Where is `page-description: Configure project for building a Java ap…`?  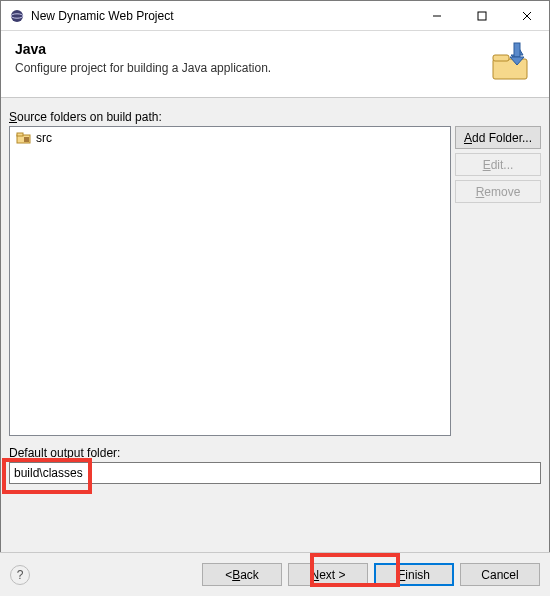 page-description: Configure project for building a Java ap… is located at coordinates (248, 68).